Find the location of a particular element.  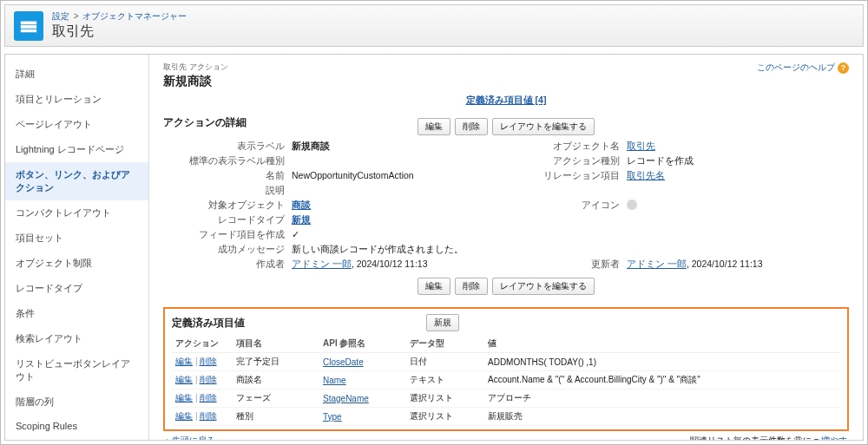

val-relation-field: 取引先名 is located at coordinates (646, 175).